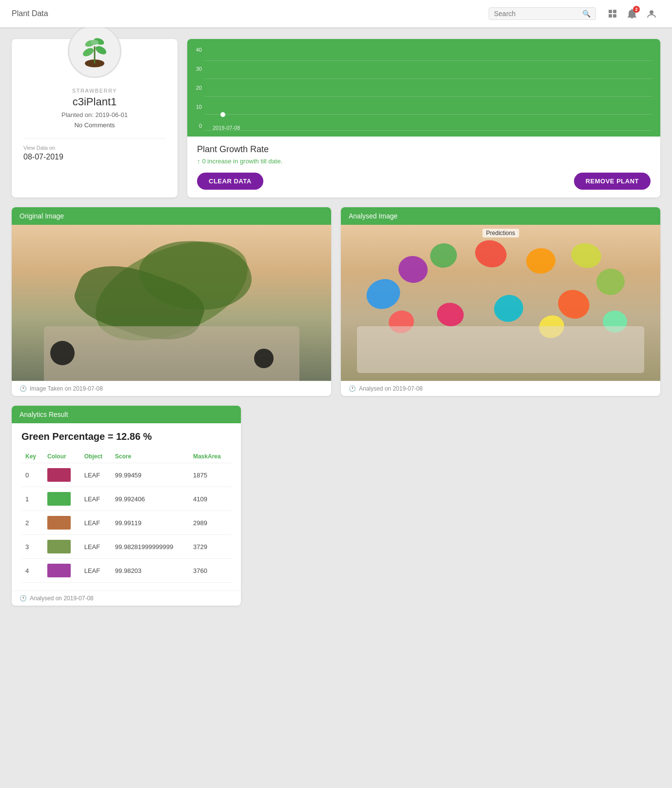 This screenshot has width=672, height=788. I want to click on cell-maskarea: 3760, so click(210, 571).